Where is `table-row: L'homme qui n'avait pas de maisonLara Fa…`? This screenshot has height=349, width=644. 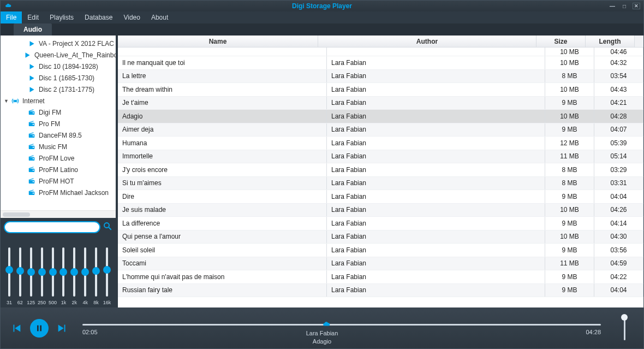 table-row: L'homme qui n'avait pas de maisonLara Fa… is located at coordinates (381, 277).